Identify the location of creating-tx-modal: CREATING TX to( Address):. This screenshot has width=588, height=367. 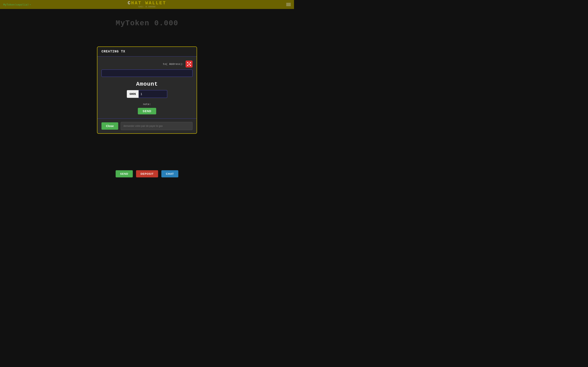
(147, 90).